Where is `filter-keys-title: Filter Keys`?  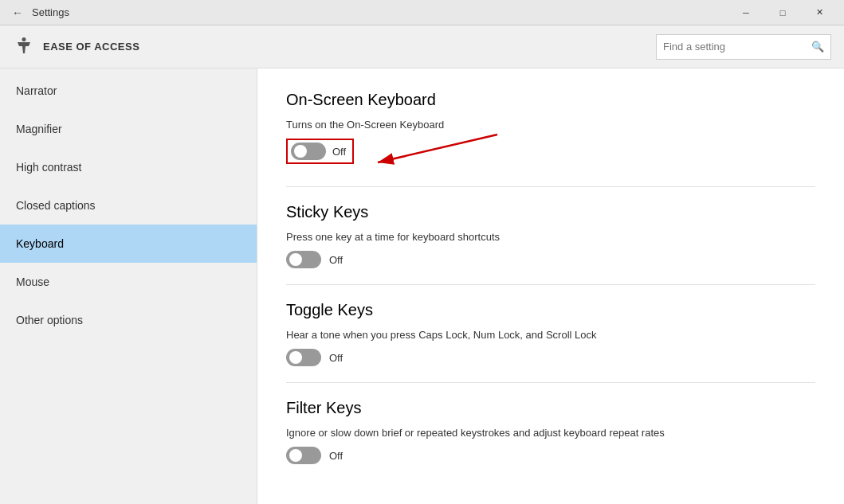 filter-keys-title: Filter Keys is located at coordinates (551, 408).